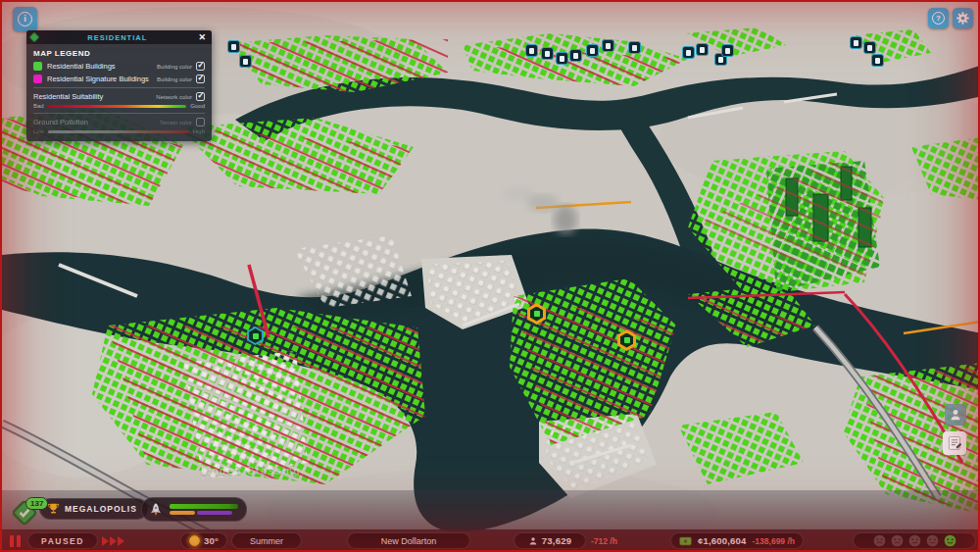 The width and height of the screenshot is (980, 552). Describe the element at coordinates (39, 106) in the screenshot. I see `scale-min-label: Bad` at that location.